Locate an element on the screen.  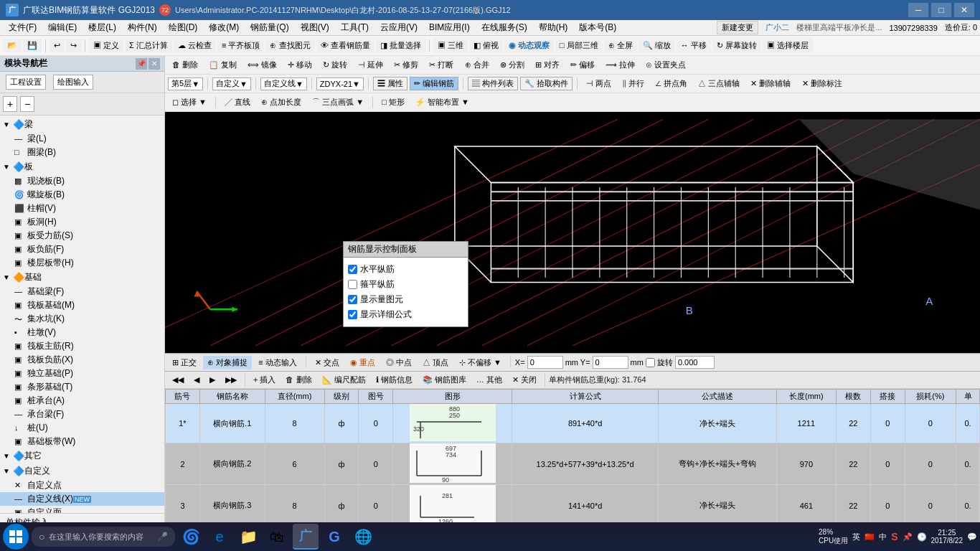
sidebar-close-btn: ✕ is located at coordinates (154, 64).